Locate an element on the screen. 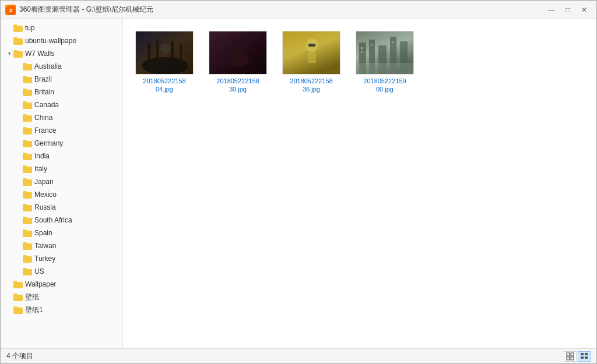  folder-icon-britain is located at coordinates (27, 92).